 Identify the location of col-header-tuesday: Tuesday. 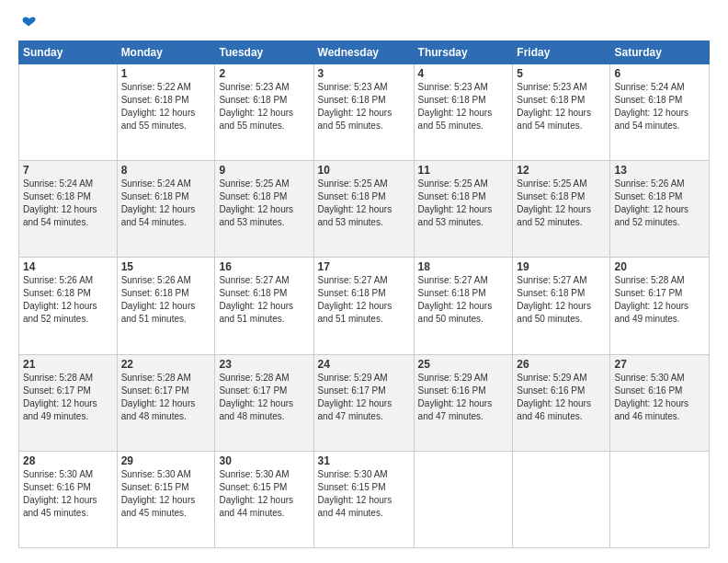
(265, 53).